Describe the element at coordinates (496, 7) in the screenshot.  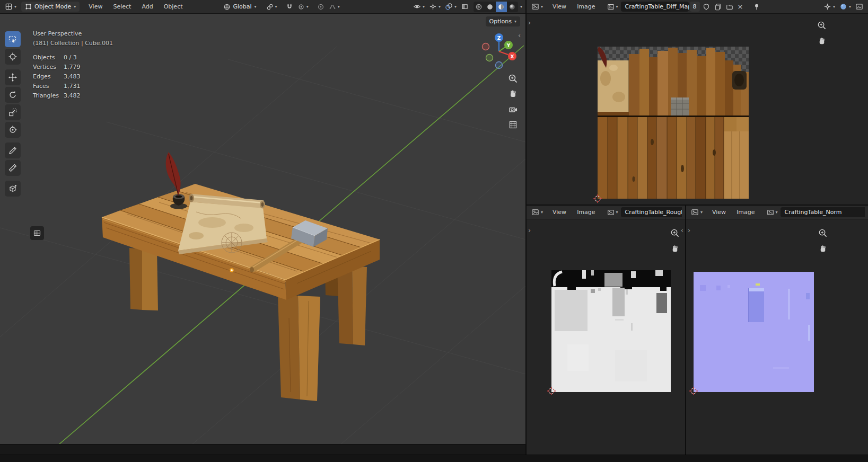
I see `shading-mode-switch` at that location.